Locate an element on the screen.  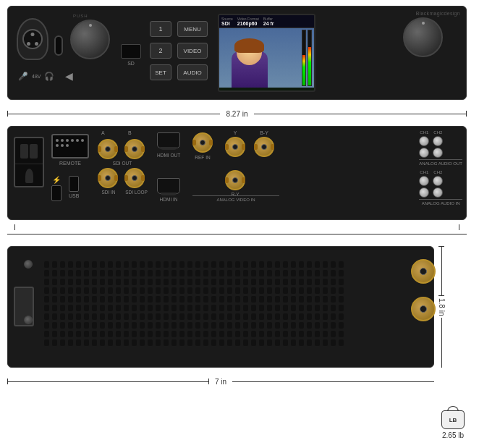
lcd-person is located at coordinates (250, 60).